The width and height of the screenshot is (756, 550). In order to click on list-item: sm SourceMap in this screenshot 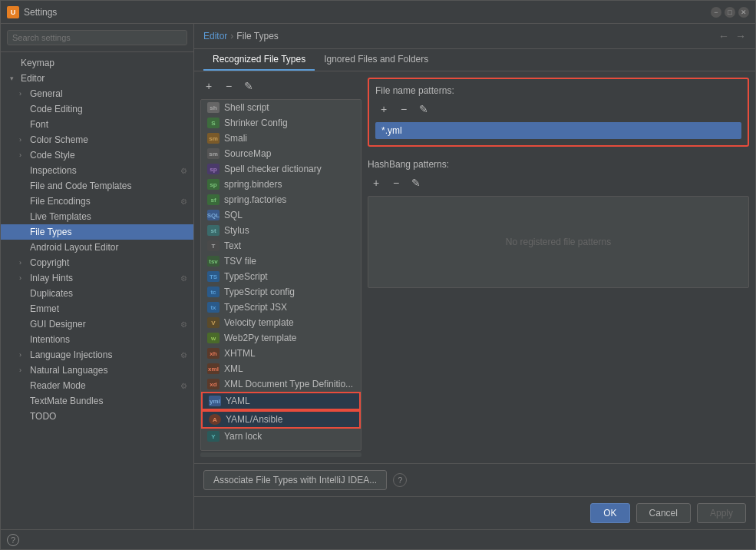, I will do `click(281, 154)`.